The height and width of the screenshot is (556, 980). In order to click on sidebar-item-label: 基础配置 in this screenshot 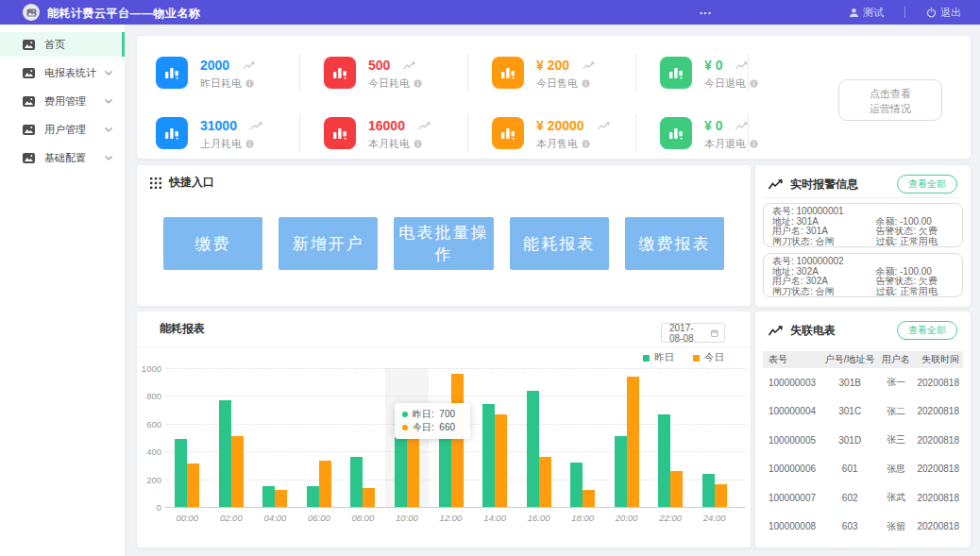, I will do `click(65, 159)`.